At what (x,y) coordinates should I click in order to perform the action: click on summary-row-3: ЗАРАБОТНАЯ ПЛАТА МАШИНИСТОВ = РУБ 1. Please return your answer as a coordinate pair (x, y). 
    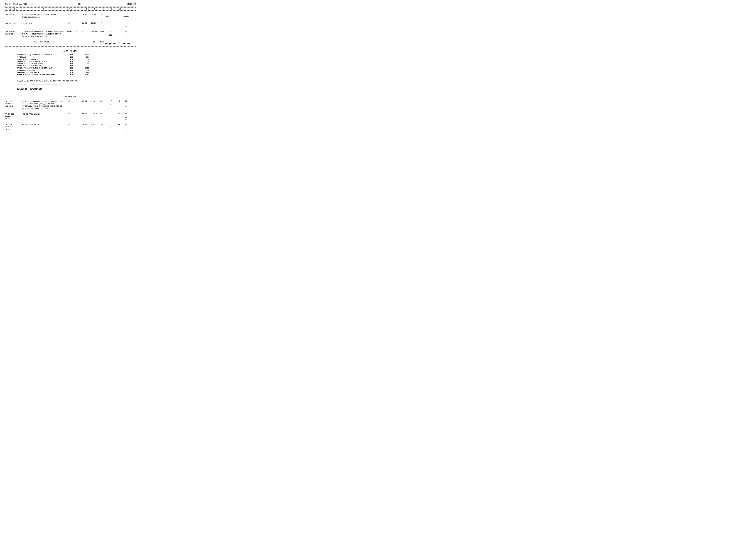
    Looking at the image, I should click on (76, 62).